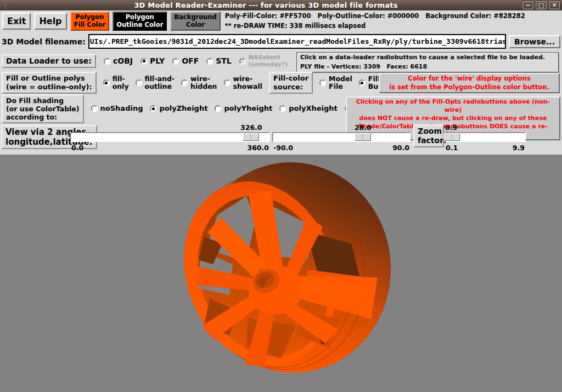 The width and height of the screenshot is (562, 392). I want to click on filename-value: UIs/.PREP_tkGooies/9031d_2012dec24_3Dmod…, so click(298, 42).